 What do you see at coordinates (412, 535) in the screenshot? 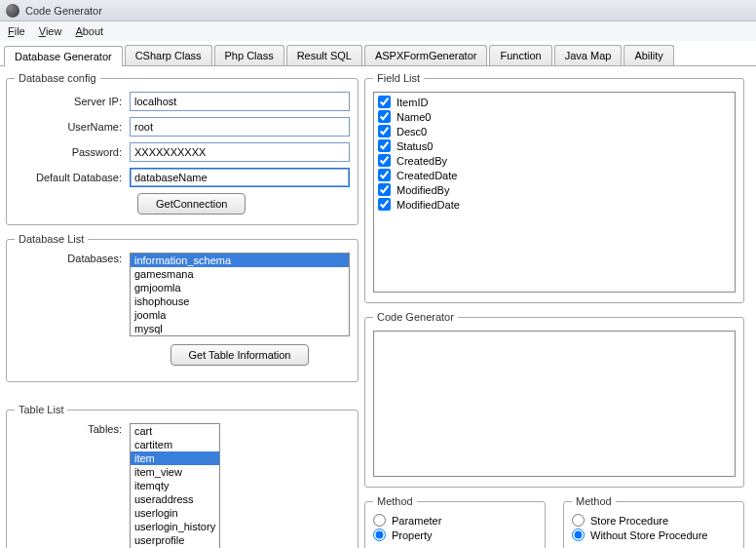
I see `property-label: Property` at bounding box center [412, 535].